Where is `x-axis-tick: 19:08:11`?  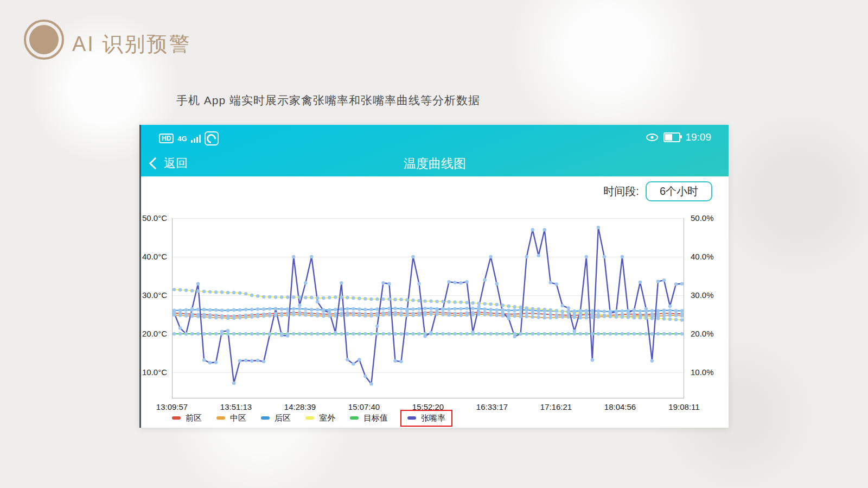 x-axis-tick: 19:08:11 is located at coordinates (684, 407).